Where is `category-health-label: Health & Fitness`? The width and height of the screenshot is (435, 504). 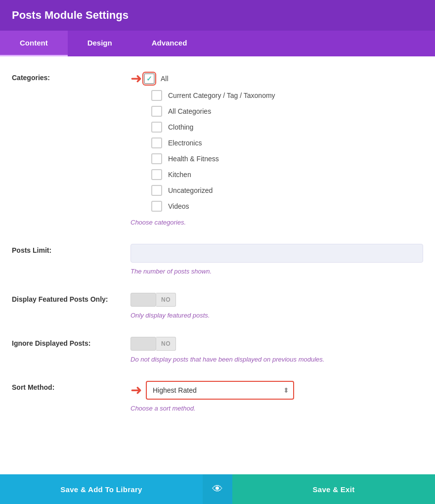
category-health-label: Health & Fitness is located at coordinates (194, 159).